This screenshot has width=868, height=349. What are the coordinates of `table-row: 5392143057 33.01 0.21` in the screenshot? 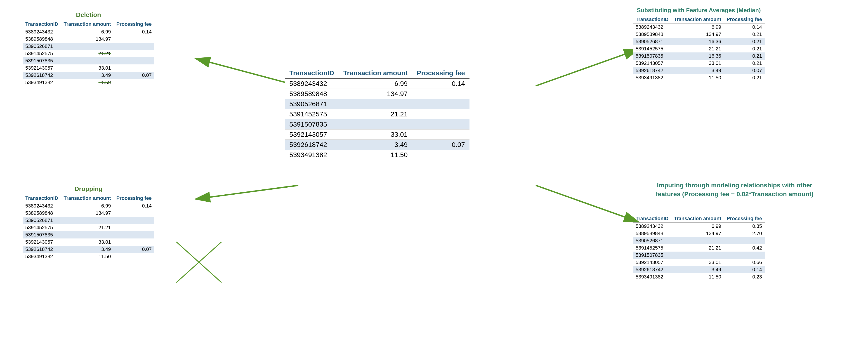 It's located at (699, 63).